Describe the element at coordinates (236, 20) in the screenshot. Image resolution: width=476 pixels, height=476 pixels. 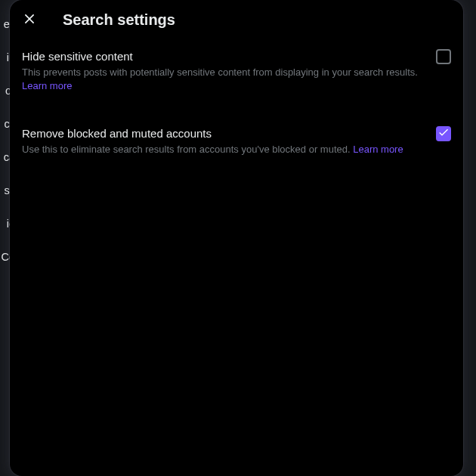
I see `modal-header: Search settings` at that location.